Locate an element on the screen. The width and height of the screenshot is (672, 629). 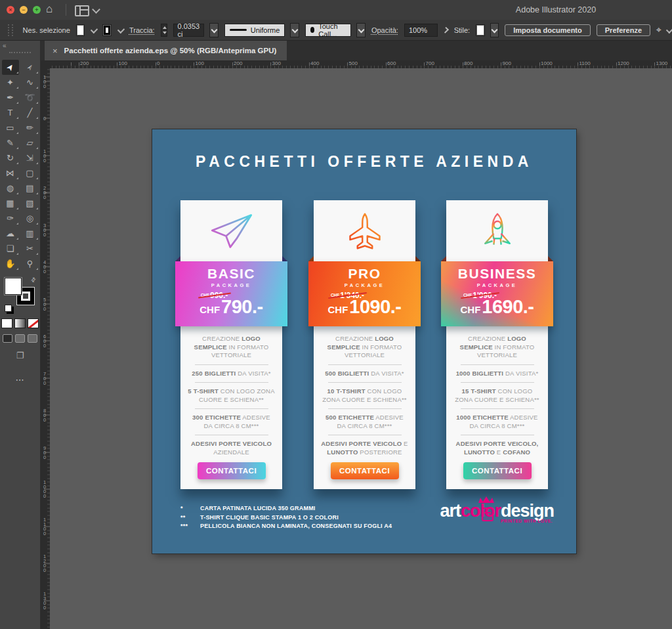
stroke-profile-dropdown is located at coordinates (295, 30).